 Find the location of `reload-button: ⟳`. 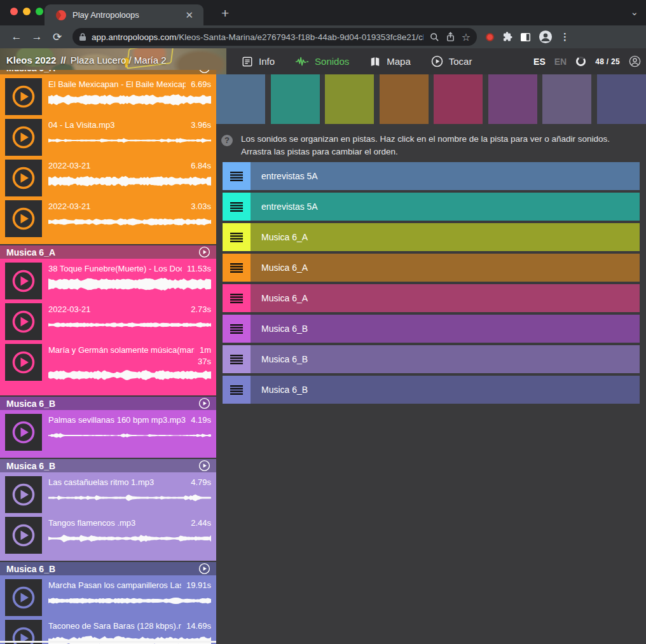

reload-button: ⟳ is located at coordinates (57, 37).